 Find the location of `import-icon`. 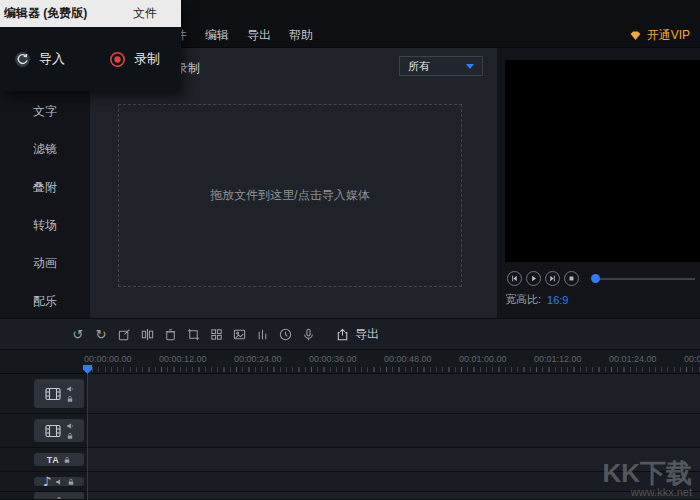

import-icon is located at coordinates (22, 60).